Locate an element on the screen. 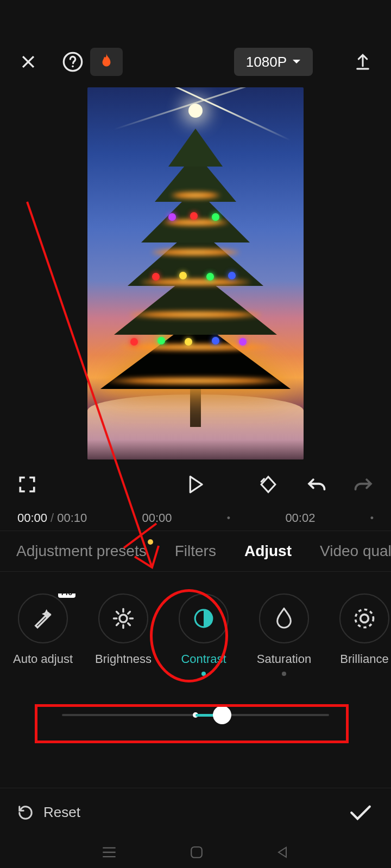  tab-presets-badge is located at coordinates (150, 542).